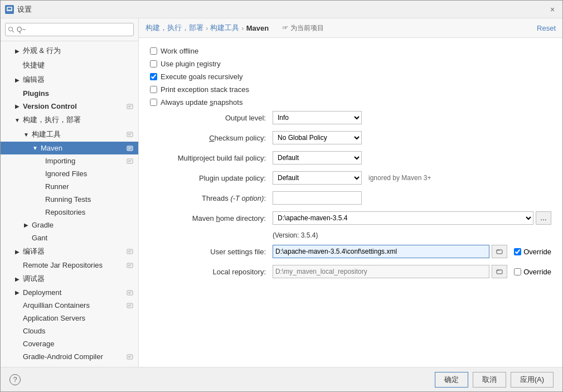 Image resolution: width=563 pixels, height=392 pixels. What do you see at coordinates (381, 272) in the screenshot?
I see `local-repository-input` at bounding box center [381, 272].